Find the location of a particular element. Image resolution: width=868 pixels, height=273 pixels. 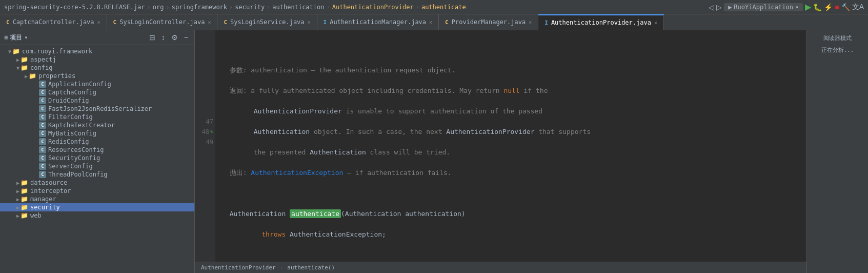

tree-item-security-pkg: ▶ 📁 security is located at coordinates (97, 207).